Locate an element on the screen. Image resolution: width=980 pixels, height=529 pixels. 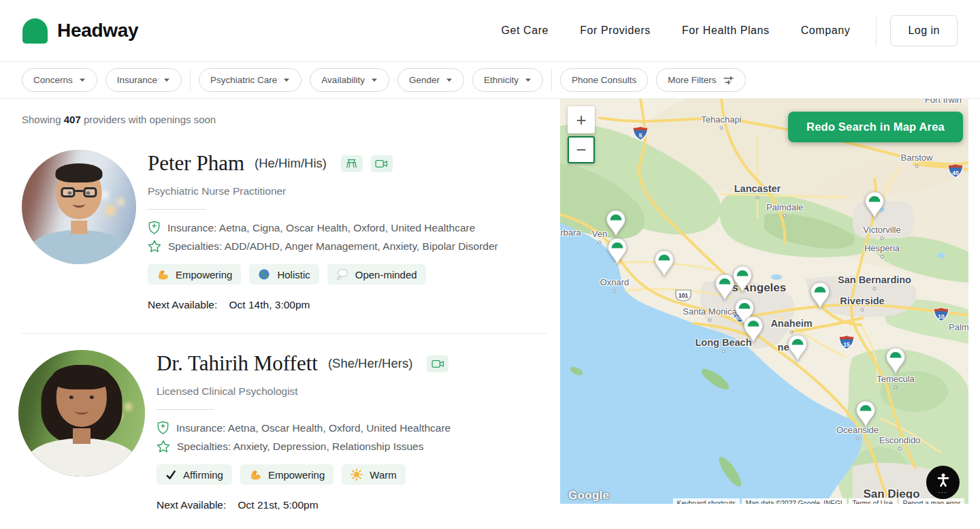
map-label-ven: Ven is located at coordinates (600, 234).